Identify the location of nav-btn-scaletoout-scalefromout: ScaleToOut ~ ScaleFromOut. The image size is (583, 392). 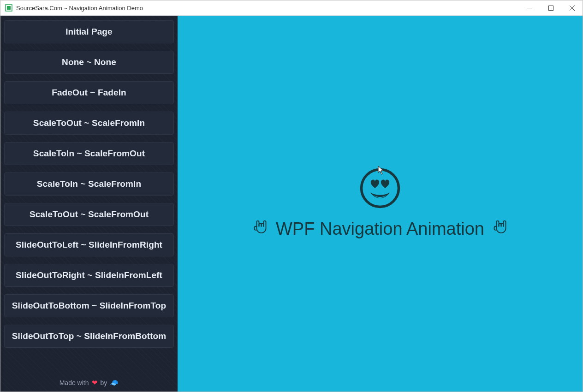
(89, 214).